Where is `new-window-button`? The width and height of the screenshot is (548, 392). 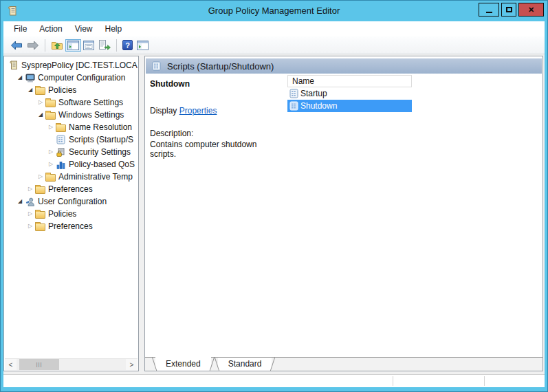 new-window-button is located at coordinates (143, 45).